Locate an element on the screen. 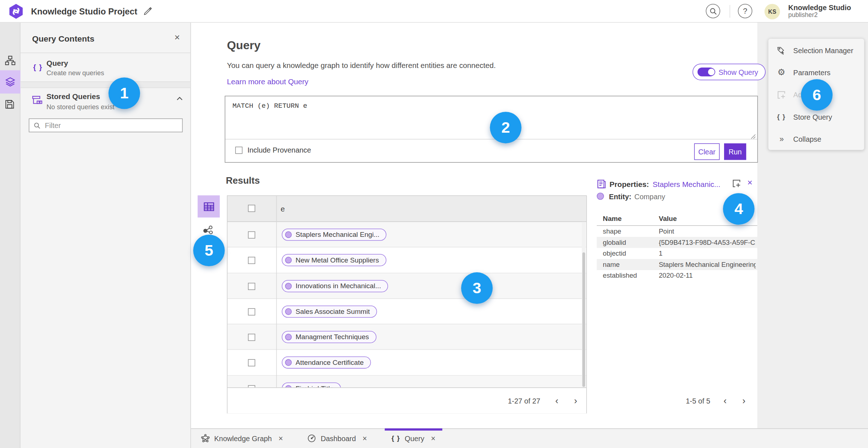 Image resolution: width=868 pixels, height=448 pixels. property-name: name is located at coordinates (611, 265).